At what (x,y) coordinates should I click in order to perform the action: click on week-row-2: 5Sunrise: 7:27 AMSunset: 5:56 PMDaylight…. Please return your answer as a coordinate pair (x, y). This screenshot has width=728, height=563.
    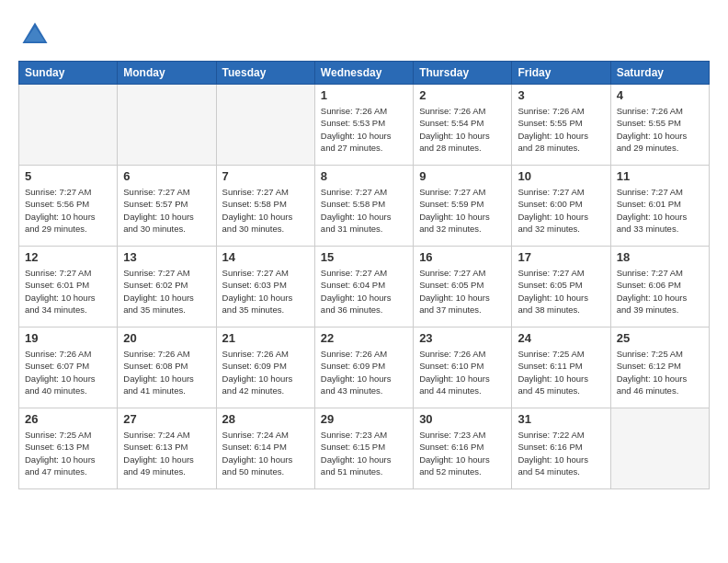
    Looking at the image, I should click on (364, 206).